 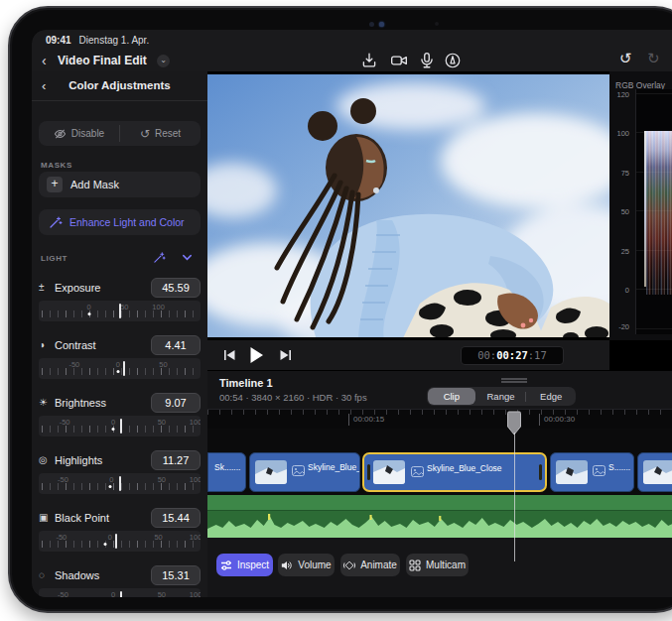 I want to click on title-dropdown-icon: ⌄, so click(x=163, y=62).